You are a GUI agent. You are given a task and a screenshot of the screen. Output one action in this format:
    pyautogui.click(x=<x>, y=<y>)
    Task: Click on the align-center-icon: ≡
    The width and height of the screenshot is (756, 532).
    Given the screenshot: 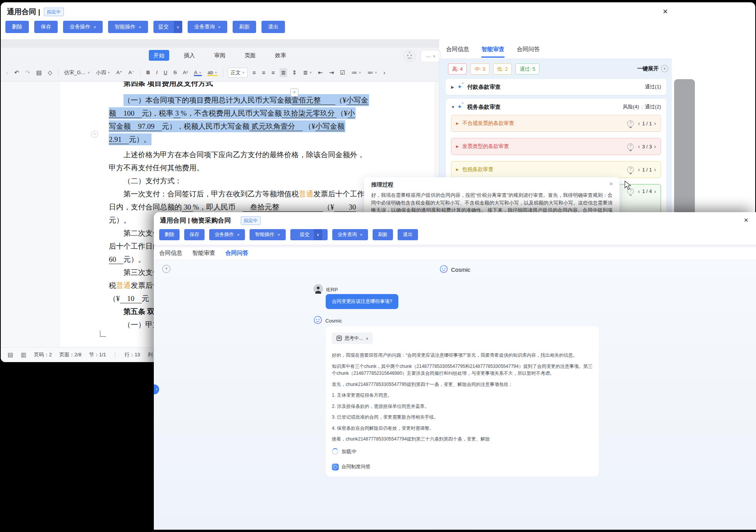 What is the action you would take?
    pyautogui.click(x=264, y=72)
    